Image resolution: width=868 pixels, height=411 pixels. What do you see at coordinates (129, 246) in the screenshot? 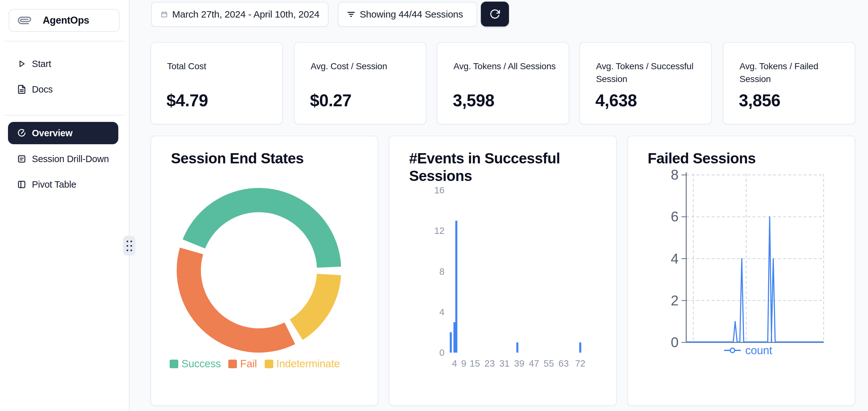
I see `grip-dots-icon` at bounding box center [129, 246].